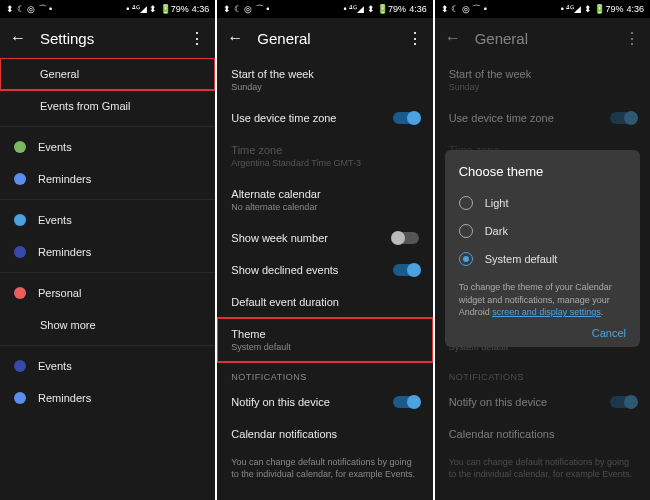 The width and height of the screenshot is (650, 500). I want to click on item-show-more: Show more, so click(108, 325).